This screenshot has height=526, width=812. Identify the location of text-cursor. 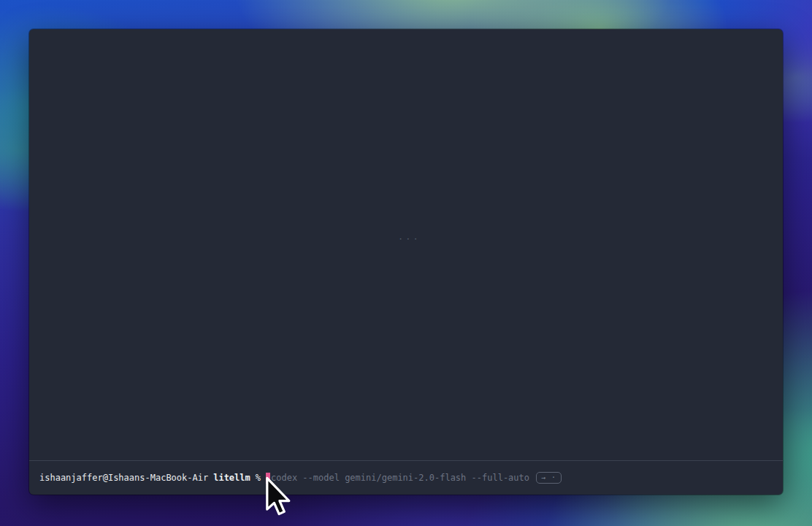
(268, 478).